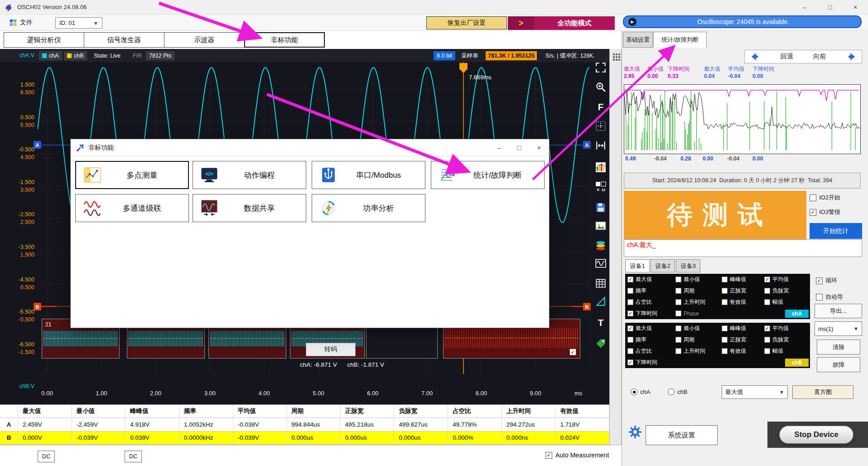 The image size is (868, 466). Describe the element at coordinates (852, 57) in the screenshot. I see `forward-arrow-icon` at that location.